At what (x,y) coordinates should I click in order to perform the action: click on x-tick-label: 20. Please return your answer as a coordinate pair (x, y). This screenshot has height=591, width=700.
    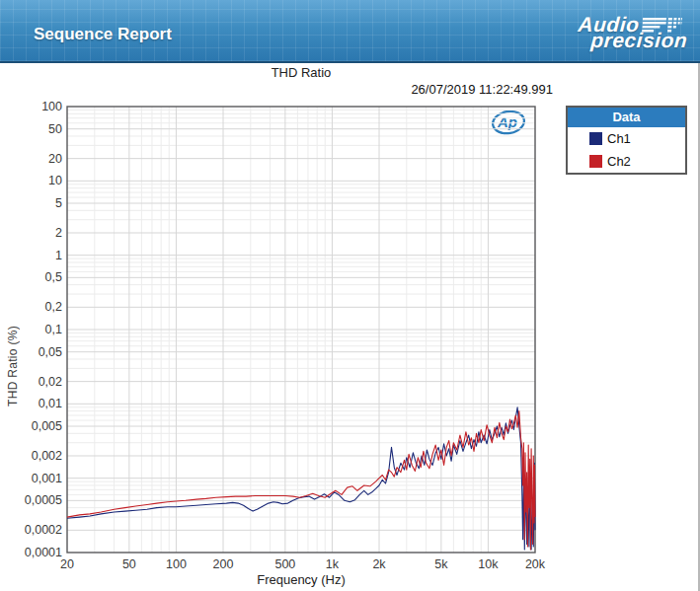
    Looking at the image, I should click on (67, 564).